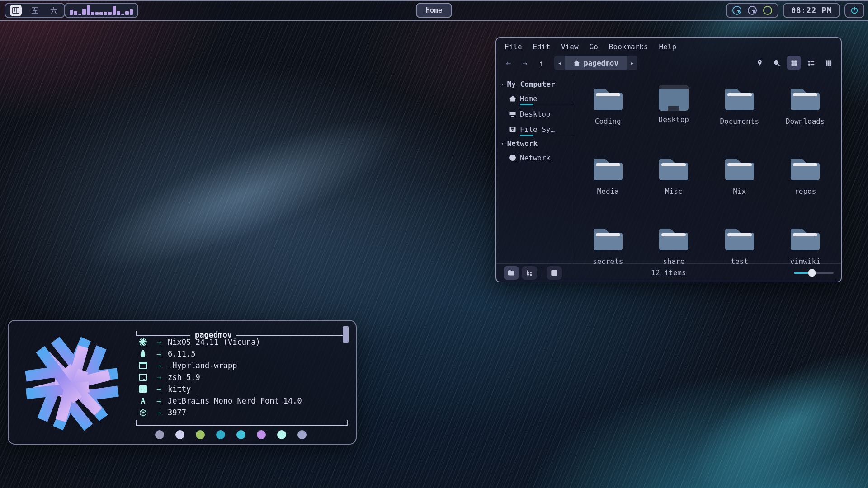 Image resolution: width=868 pixels, height=488 pixels. Describe the element at coordinates (529, 273) in the screenshot. I see `show-tree-button` at that location.